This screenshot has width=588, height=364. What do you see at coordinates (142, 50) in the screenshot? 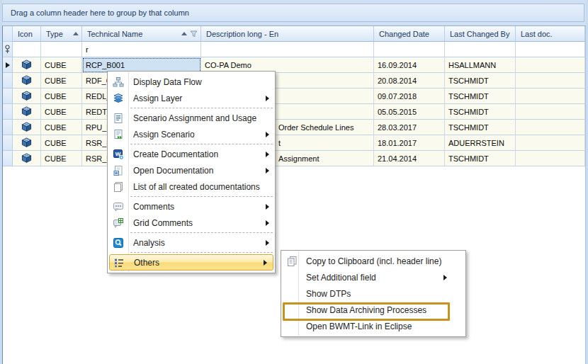
I see `filter-cell-technical-name: r` at bounding box center [142, 50].